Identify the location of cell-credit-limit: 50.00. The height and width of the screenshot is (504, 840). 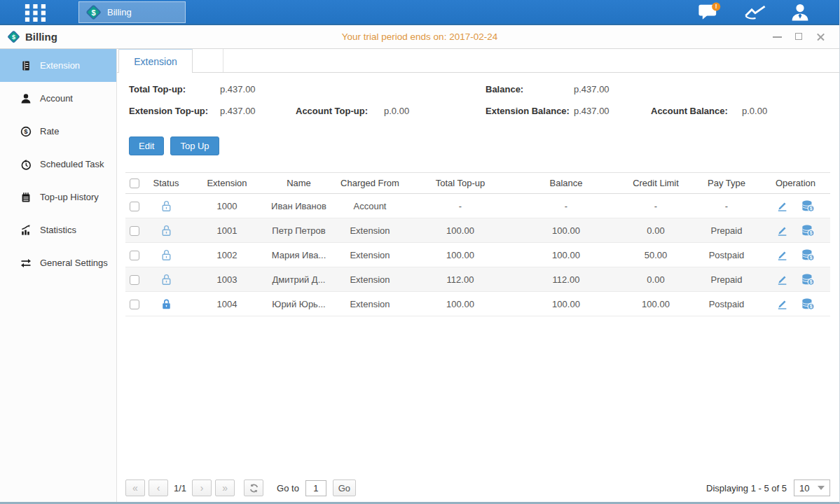
(656, 255).